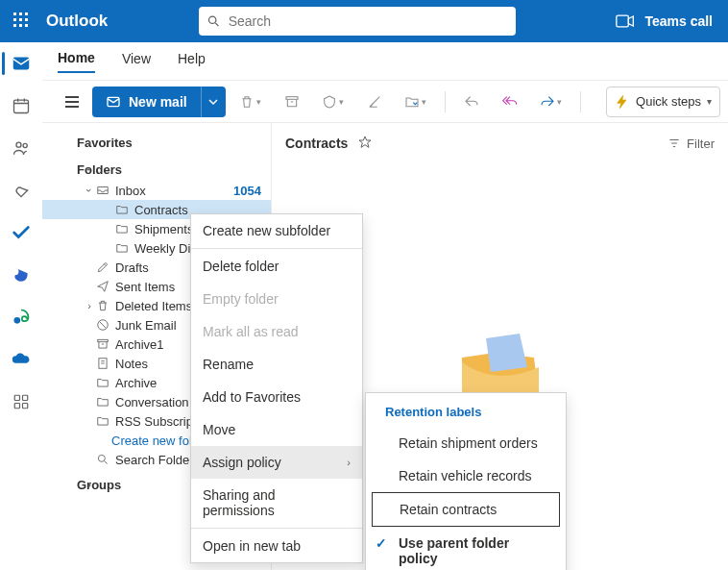 This screenshot has width=728, height=570. What do you see at coordinates (103, 286) in the screenshot?
I see `sent-icon` at bounding box center [103, 286].